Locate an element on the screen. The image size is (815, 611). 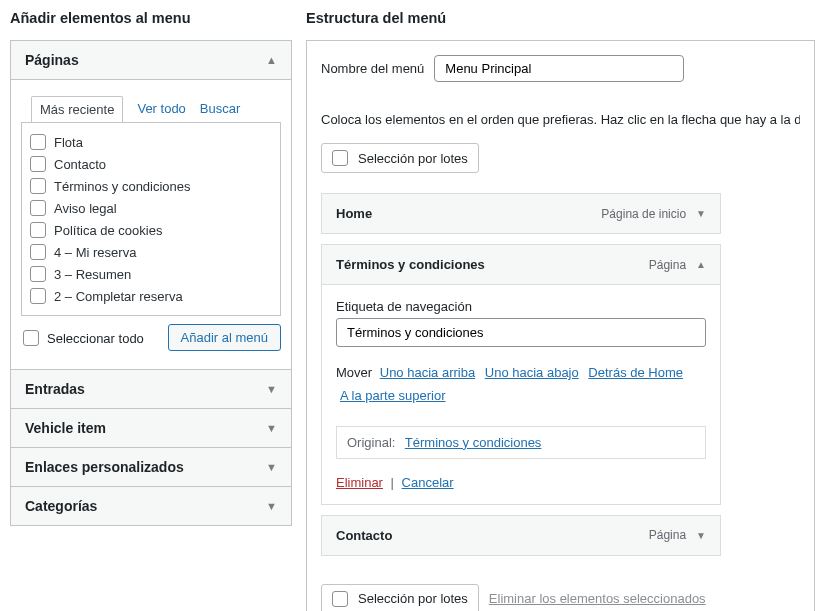
move-top-link: A la parte superior is located at coordinates (393, 396).